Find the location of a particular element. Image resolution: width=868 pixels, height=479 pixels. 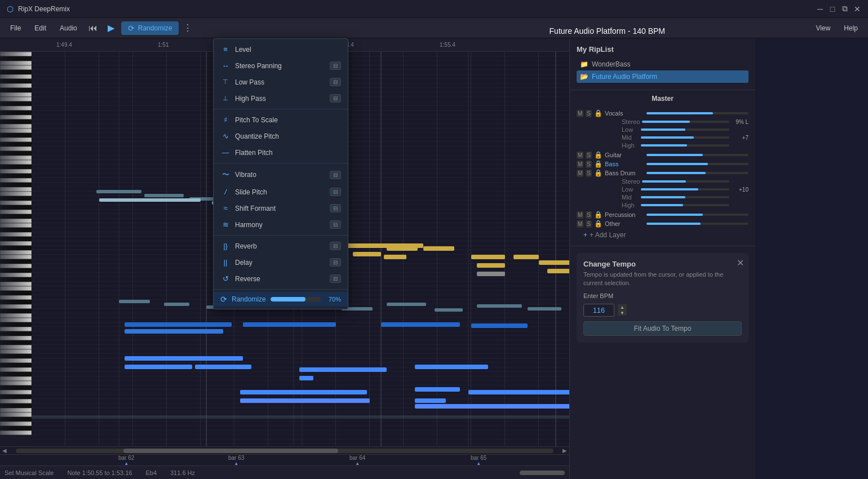

solo-btn-bass: S is located at coordinates (588, 165).